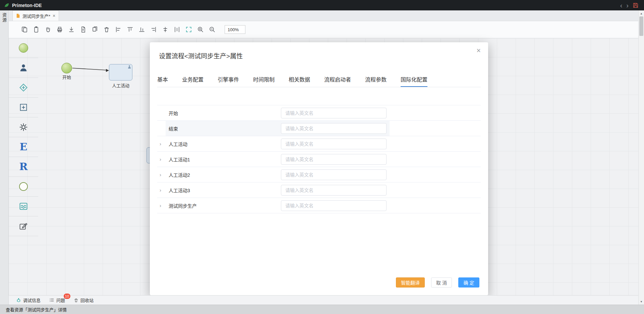 This screenshot has height=314, width=644. Describe the element at coordinates (319, 175) in the screenshot. I see `config-row: › 人工活动2` at that location.